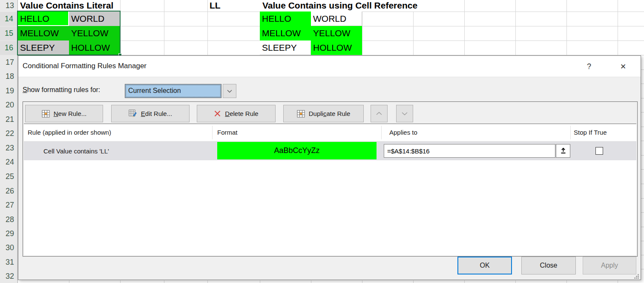 This screenshot has height=283, width=644. I want to click on collapse-dialog-button, so click(563, 151).